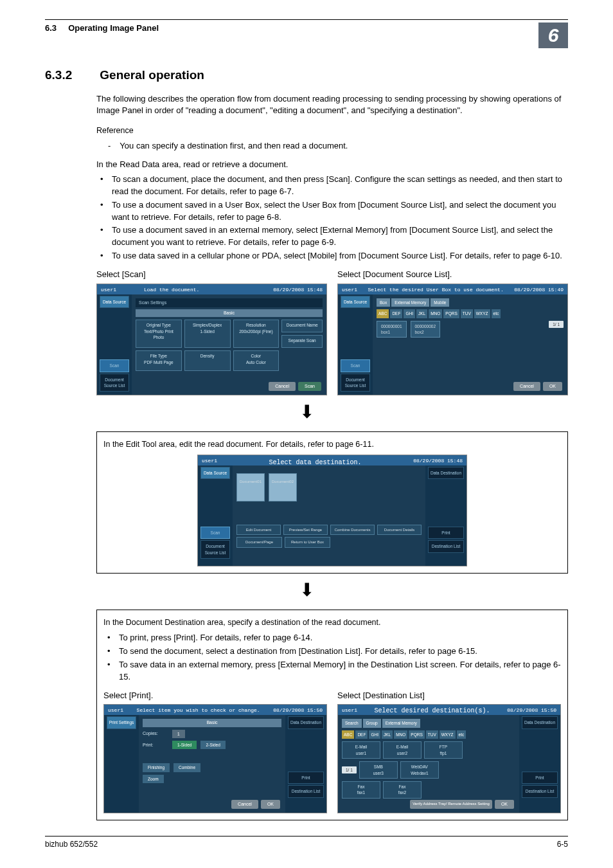 Image resolution: width=613 pixels, height=868 pixels. I want to click on user-box-item: 000000002box2, so click(425, 329).